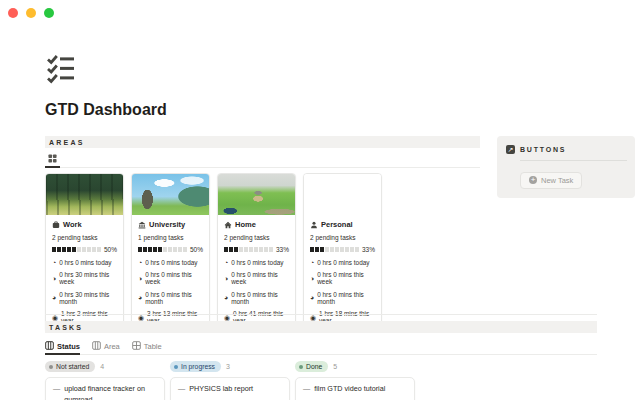 Image resolution: width=640 pixels, height=400 pixels. I want to click on board-column: Not started 4 —upload finance tracker on…, so click(105, 380).